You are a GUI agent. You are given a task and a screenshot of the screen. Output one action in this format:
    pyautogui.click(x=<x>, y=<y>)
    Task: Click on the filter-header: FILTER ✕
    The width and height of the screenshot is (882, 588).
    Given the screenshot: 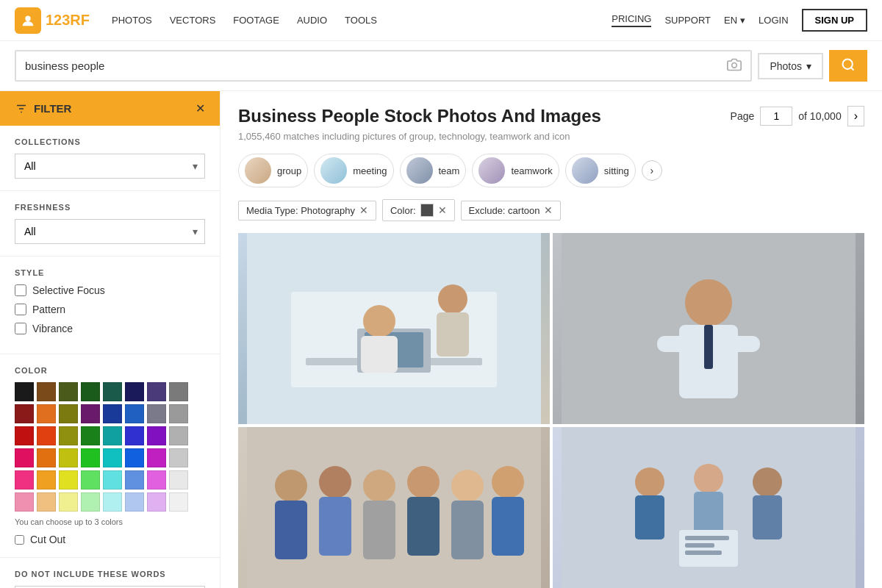 What is the action you would take?
    pyautogui.click(x=110, y=109)
    